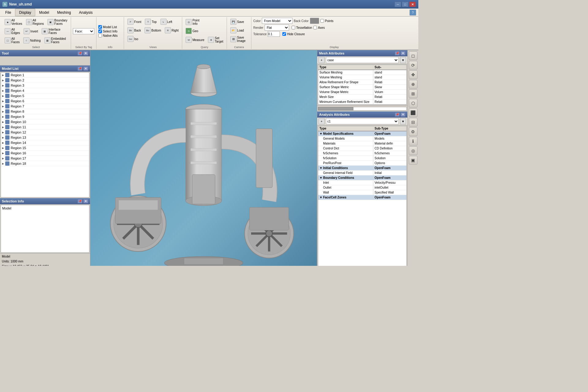 This screenshot has width=588, height=392. I want to click on set-target-btn: ⊕ SetTarget, so click(216, 40).